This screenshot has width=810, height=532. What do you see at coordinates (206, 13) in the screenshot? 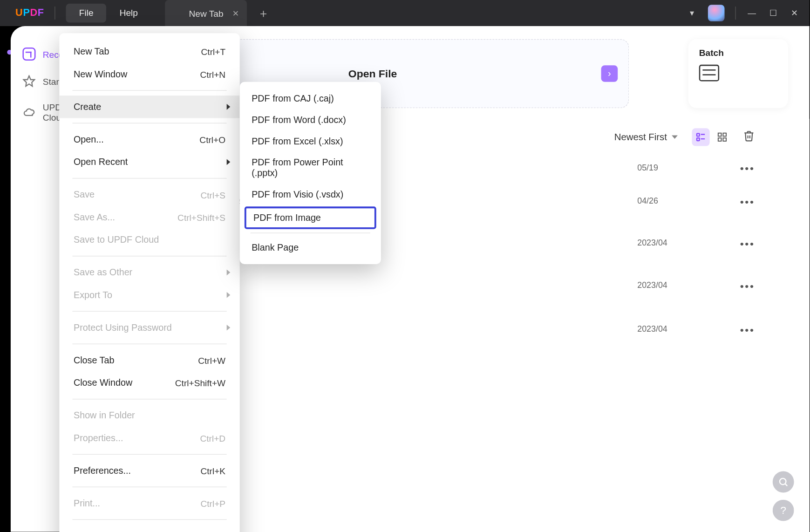
I see `tab-new: New Tab ×` at bounding box center [206, 13].